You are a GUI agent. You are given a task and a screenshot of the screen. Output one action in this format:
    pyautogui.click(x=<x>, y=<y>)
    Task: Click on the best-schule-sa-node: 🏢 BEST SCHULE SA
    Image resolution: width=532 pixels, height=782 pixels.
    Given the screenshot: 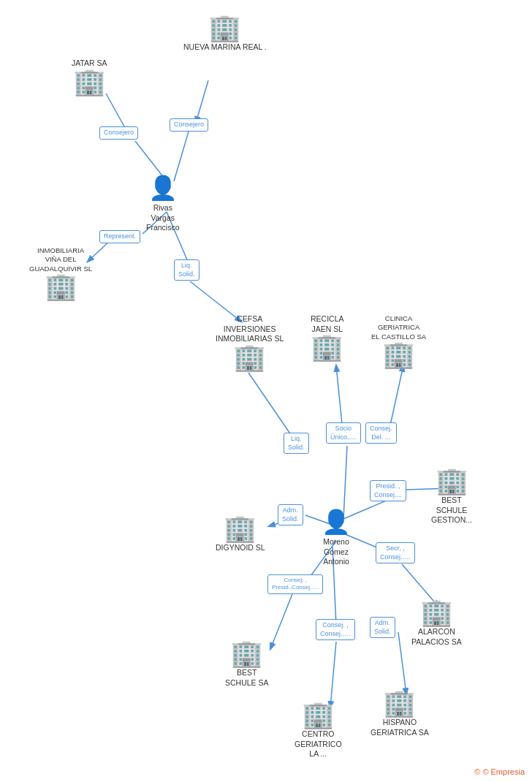 What is the action you would take?
    pyautogui.click(x=247, y=664)
    